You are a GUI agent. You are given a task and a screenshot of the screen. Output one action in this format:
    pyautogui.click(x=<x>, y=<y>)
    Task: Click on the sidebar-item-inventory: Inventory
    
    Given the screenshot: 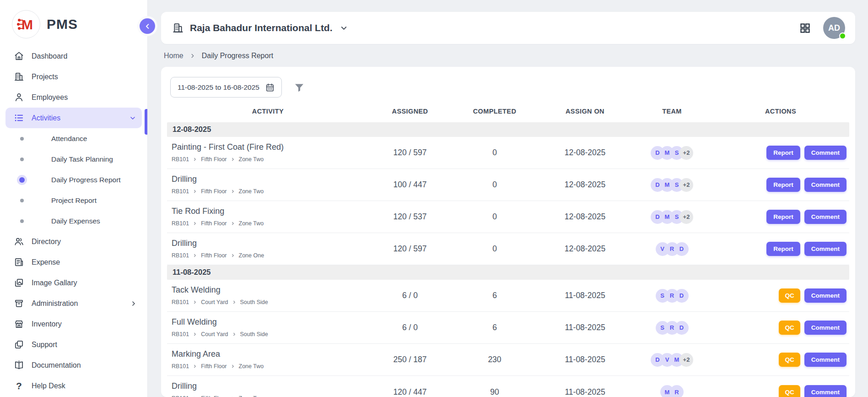 What is the action you would take?
    pyautogui.click(x=74, y=324)
    